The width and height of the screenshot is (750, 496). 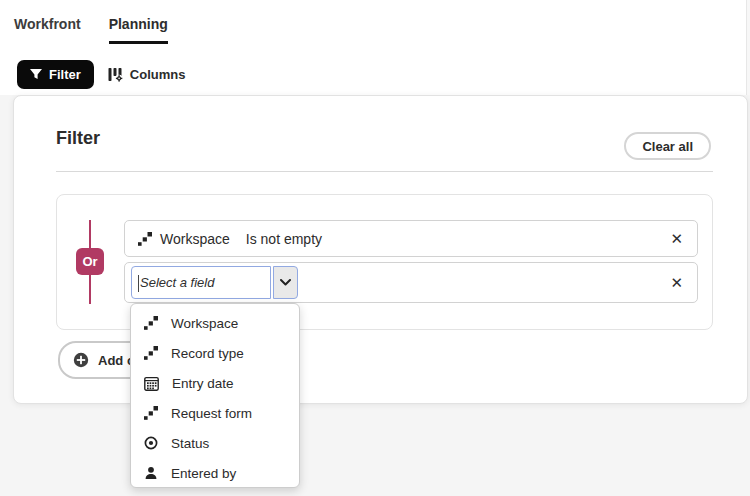 What do you see at coordinates (384, 172) in the screenshot?
I see `panel-divider` at bounding box center [384, 172].